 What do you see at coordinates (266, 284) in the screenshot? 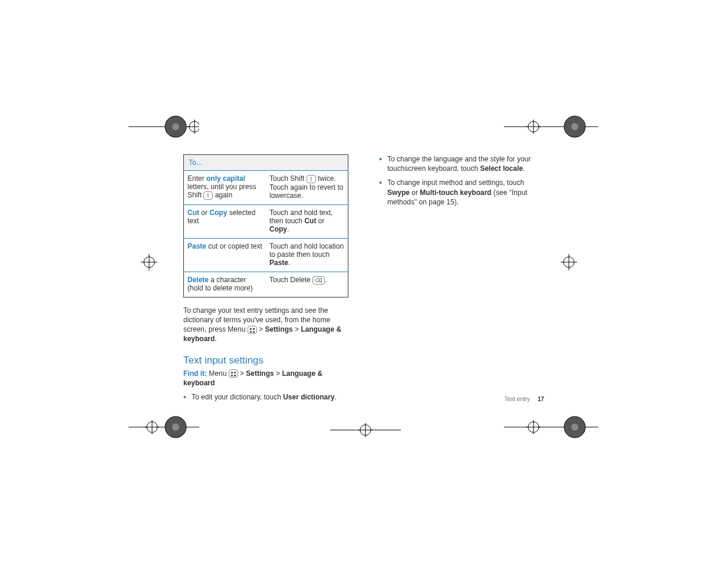
I see `table-row: Delete a character (hold to delete more)…` at bounding box center [266, 284].